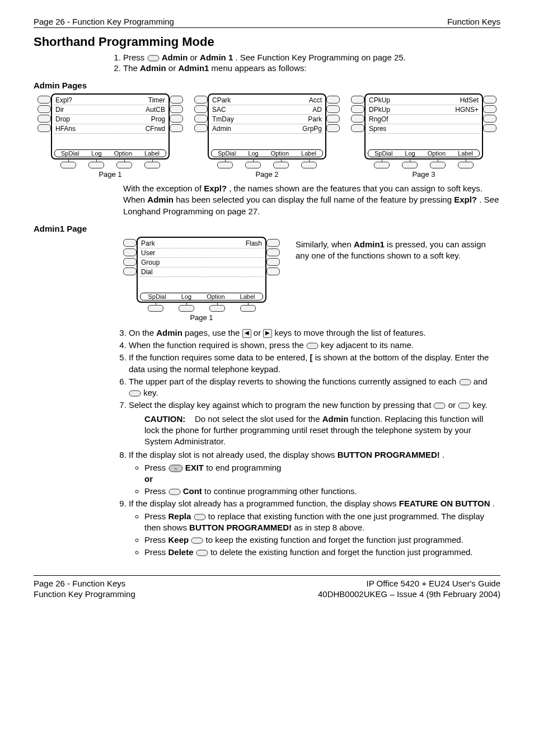  Describe the element at coordinates (312, 57) in the screenshot. I see `intro-step-1: Press Admin or Admin 1 . See Function Ke…` at that location.